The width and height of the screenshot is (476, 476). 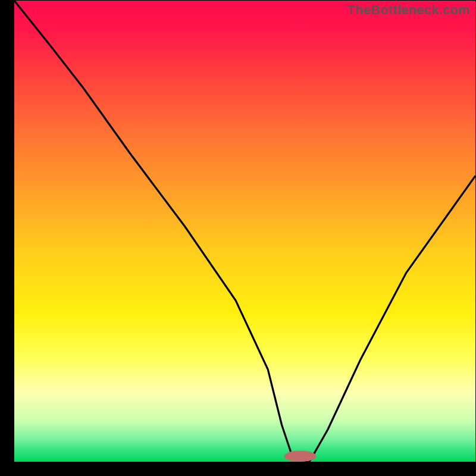 I want to click on frame-bottom, so click(x=238, y=469).